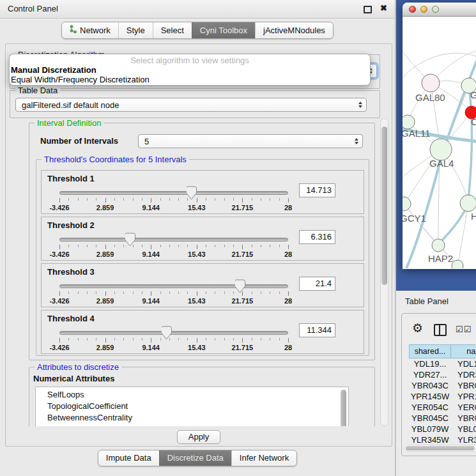  What do you see at coordinates (406, 204) in the screenshot?
I see `node-gcy1` at bounding box center [406, 204].